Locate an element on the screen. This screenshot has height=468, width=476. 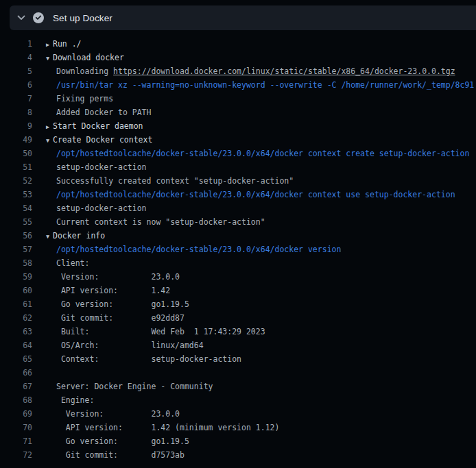
line-number: 49 is located at coordinates (16, 140).